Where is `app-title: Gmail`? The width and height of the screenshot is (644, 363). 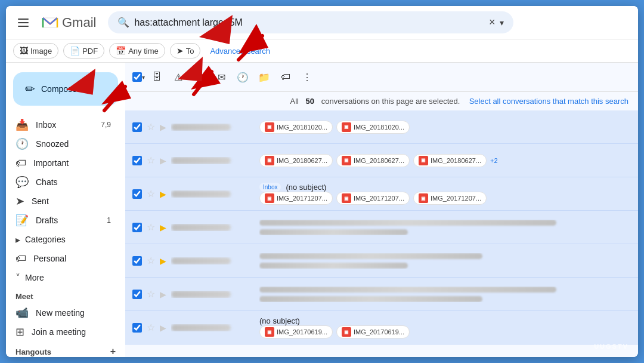
app-title: Gmail is located at coordinates (79, 23).